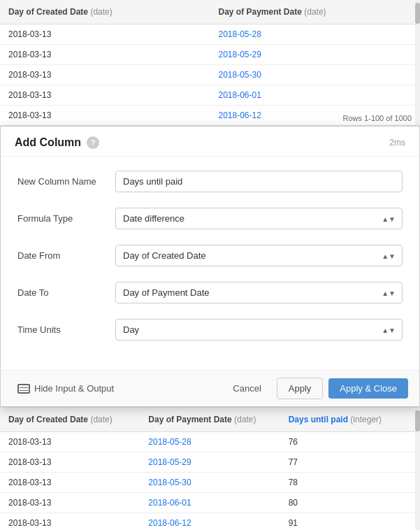 This screenshot has width=420, height=530. Describe the element at coordinates (210, 523) in the screenshot. I see `cell: 2018-06-12` at that location.